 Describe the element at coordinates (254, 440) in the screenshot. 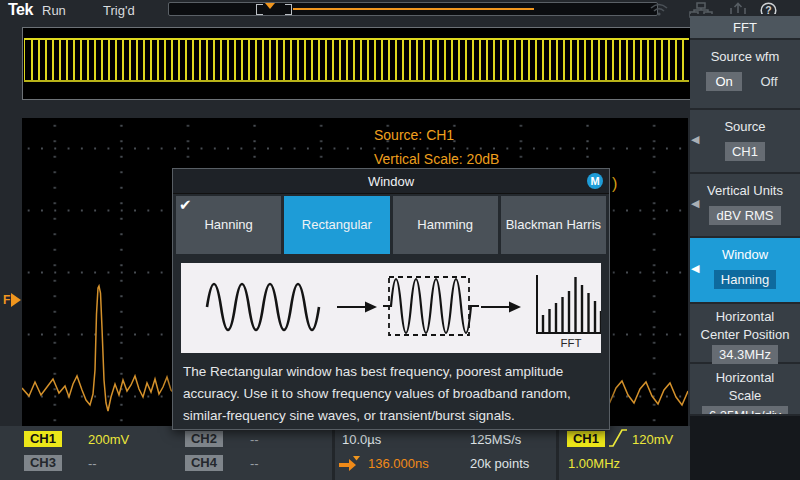

I see `ch2-scale-readout: --` at that location.